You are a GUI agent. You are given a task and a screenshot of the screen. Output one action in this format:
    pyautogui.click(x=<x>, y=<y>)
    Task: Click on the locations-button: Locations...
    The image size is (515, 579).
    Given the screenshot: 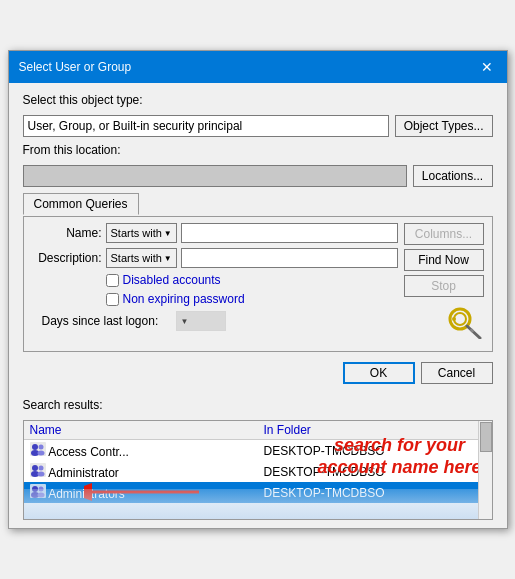 What is the action you would take?
    pyautogui.click(x=453, y=176)
    